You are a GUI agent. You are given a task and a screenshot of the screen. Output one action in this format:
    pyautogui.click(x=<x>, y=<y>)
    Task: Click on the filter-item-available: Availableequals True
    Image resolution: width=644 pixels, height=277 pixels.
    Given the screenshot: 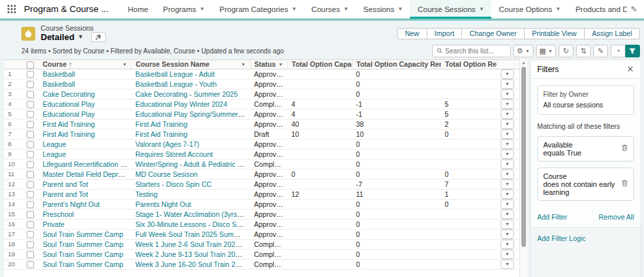 What is the action you would take?
    pyautogui.click(x=585, y=149)
    